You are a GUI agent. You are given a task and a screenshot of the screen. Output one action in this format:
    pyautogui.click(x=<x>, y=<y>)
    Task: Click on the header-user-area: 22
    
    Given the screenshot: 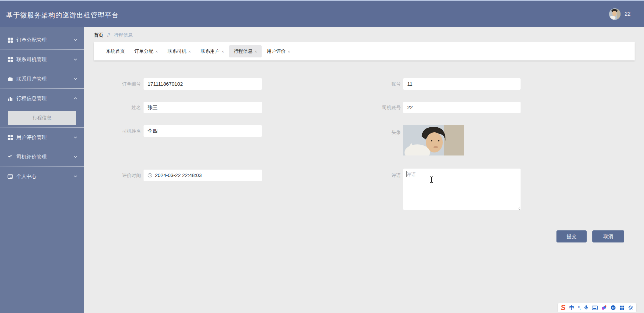 What is the action you would take?
    pyautogui.click(x=620, y=14)
    